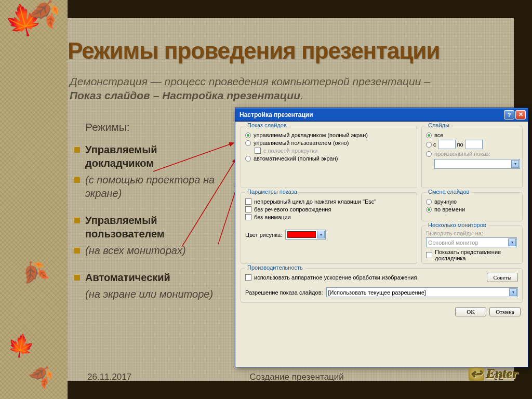  I want to click on bullet-text: (с помощью проектора на экране), so click(156, 187).